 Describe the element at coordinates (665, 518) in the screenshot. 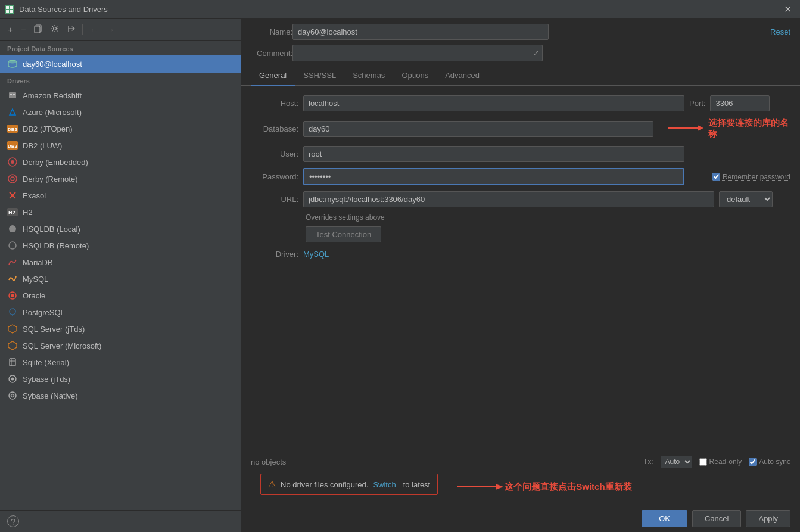

I see `ok-button: OK` at that location.